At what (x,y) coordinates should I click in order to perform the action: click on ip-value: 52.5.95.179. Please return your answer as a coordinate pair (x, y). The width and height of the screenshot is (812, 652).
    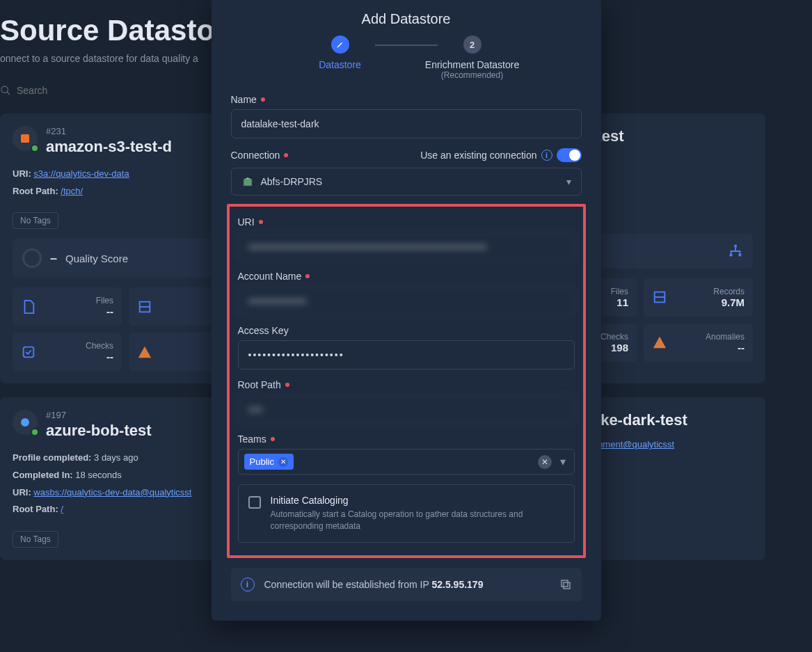
    Looking at the image, I should click on (457, 585).